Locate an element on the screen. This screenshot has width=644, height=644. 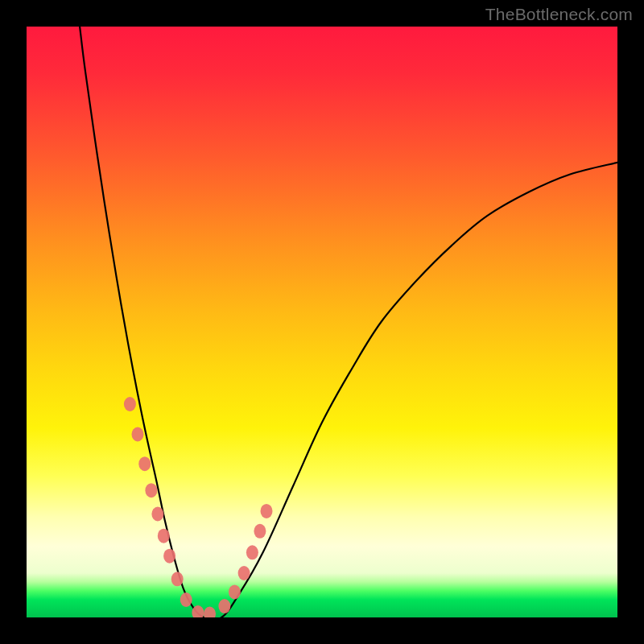
watermark-text: TheBottleneck.com is located at coordinates (559, 14).